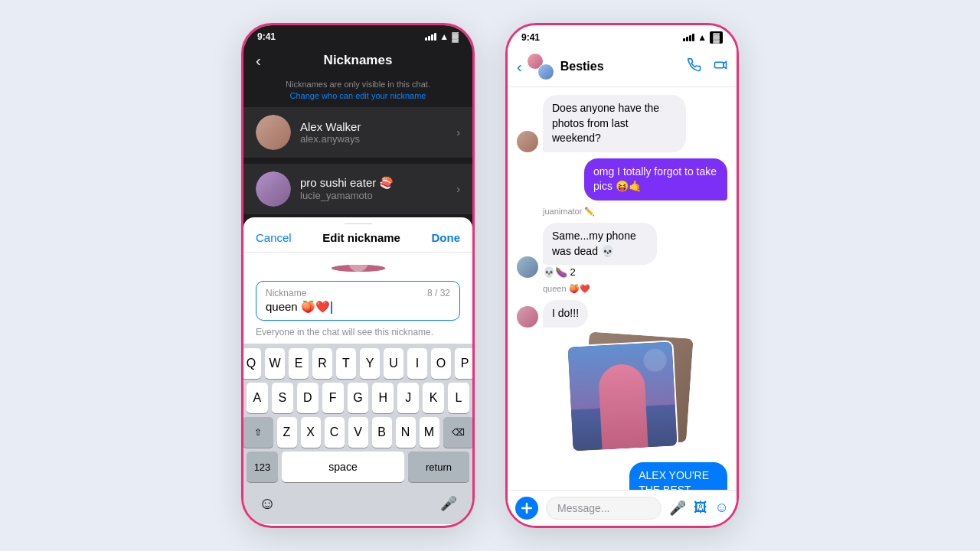  What do you see at coordinates (311, 432) in the screenshot?
I see `key-x: X` at bounding box center [311, 432].